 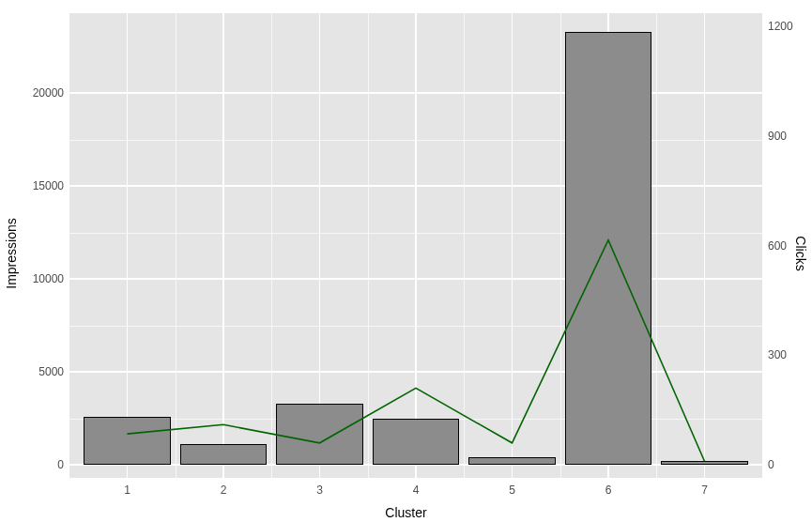 I want to click on ytick-right: 1200, so click(x=781, y=26).